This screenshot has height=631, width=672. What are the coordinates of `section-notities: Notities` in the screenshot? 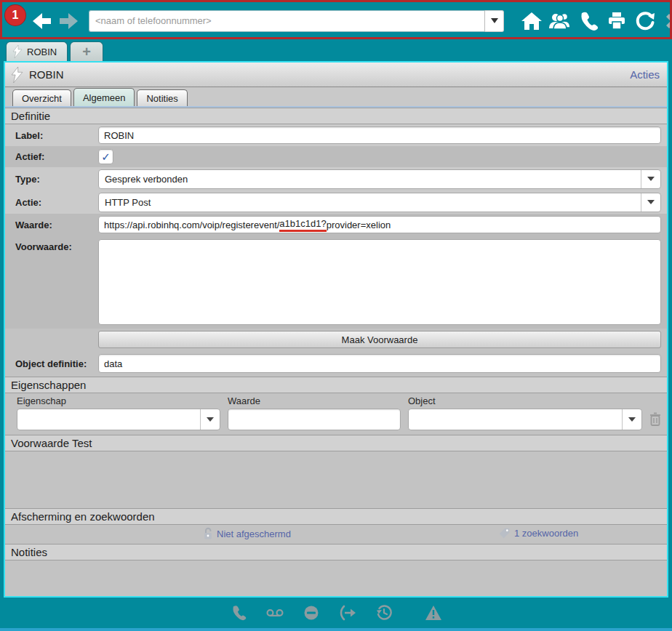 It's located at (336, 552).